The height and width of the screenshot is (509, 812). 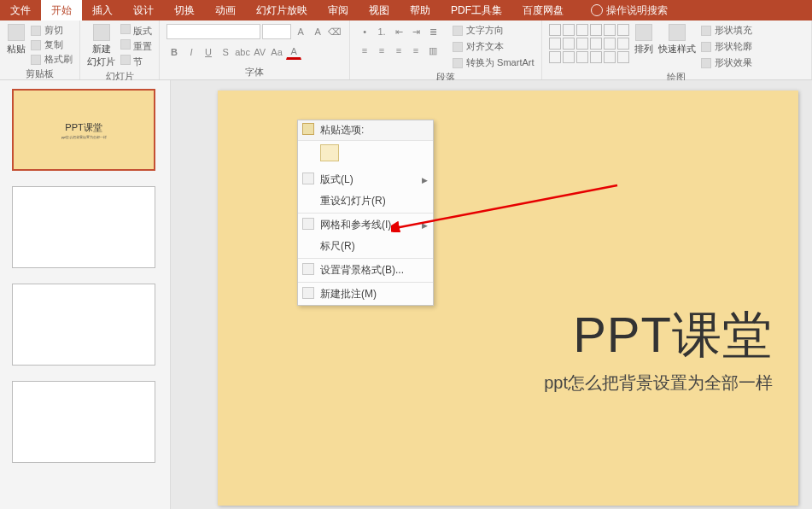 I want to click on tab-review: 审阅, so click(x=338, y=10).